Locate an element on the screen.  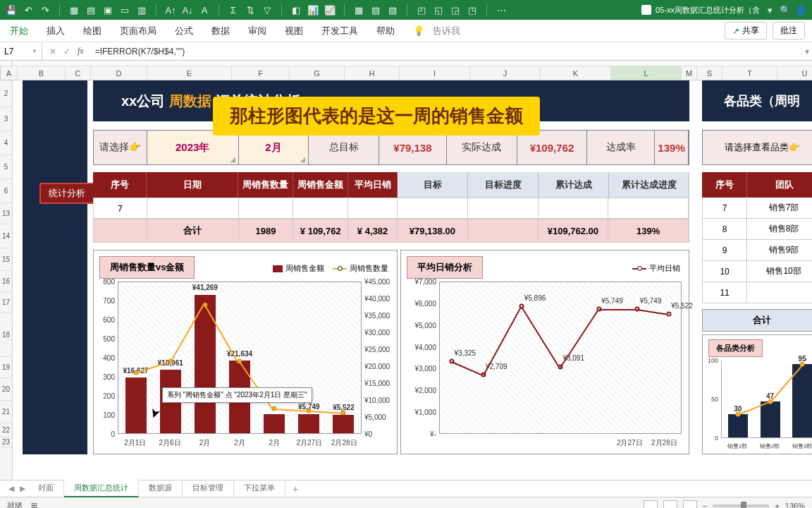
tool-icon: ▤ is located at coordinates (91, 10).